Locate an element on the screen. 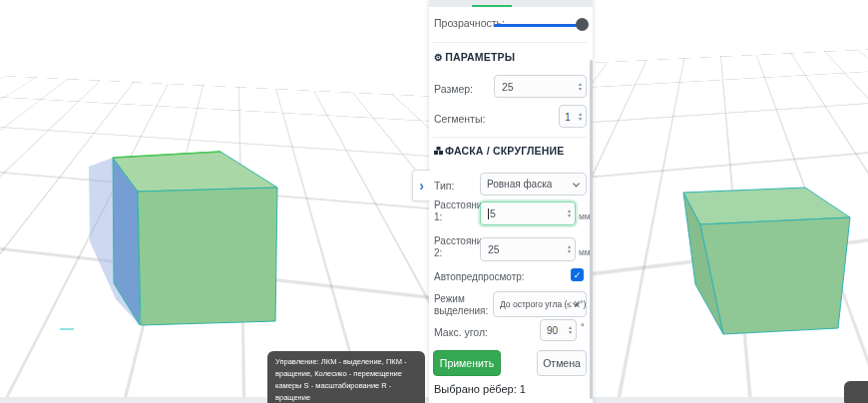 The width and height of the screenshot is (868, 403). distance2-stepper: ▴ ▾ is located at coordinates (569, 249).